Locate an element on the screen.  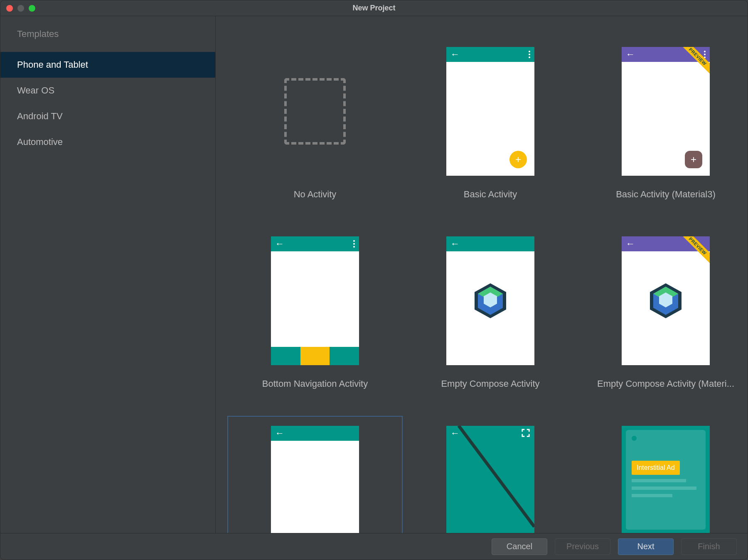
ad-dot-icon is located at coordinates (634, 438).